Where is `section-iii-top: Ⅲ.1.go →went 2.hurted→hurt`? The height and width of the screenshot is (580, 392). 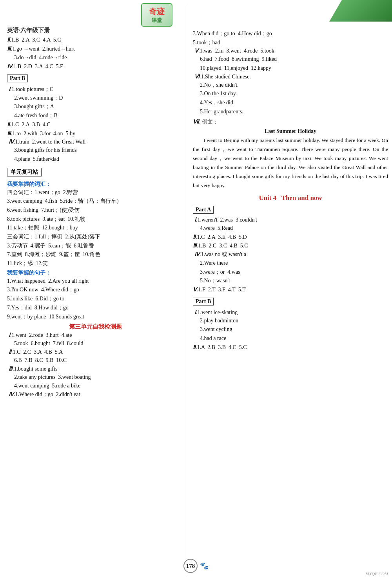
section-iii-top: Ⅲ.1.go →went 2.hurted→hurt is located at coordinates (96, 49).